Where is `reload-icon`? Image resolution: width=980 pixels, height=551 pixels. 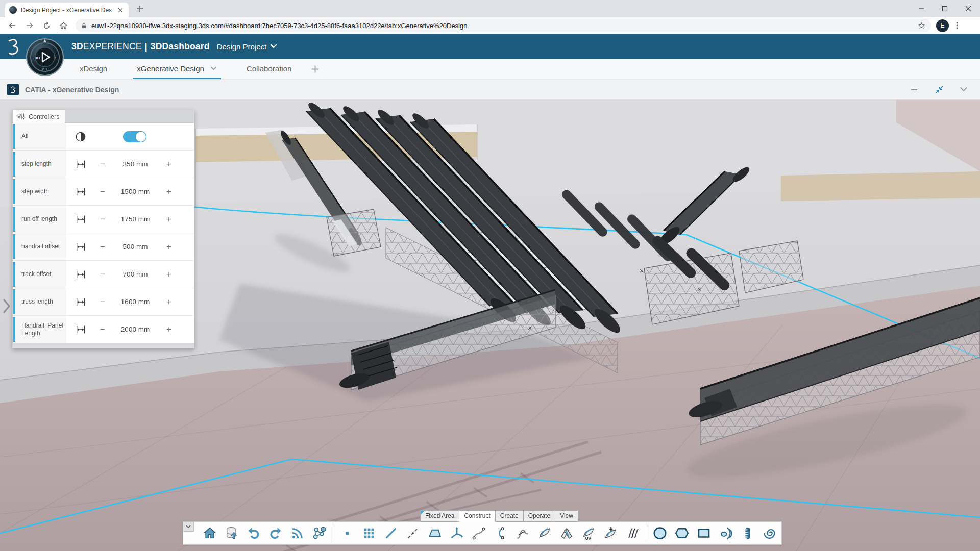 reload-icon is located at coordinates (47, 26).